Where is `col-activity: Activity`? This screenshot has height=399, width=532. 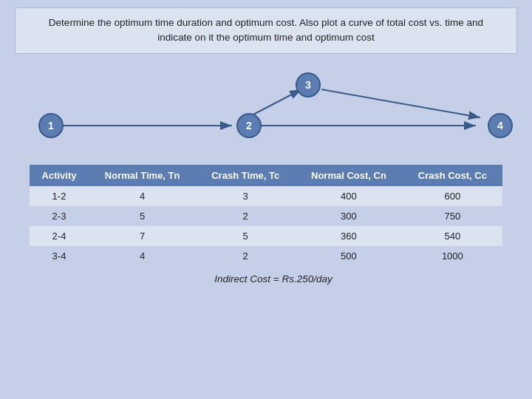
col-activity: Activity is located at coordinates (59, 176).